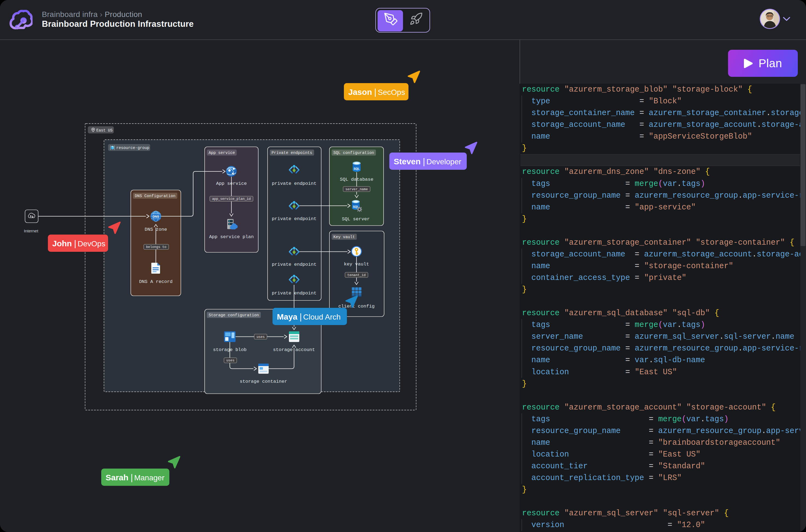  I want to click on svg-text: key vault, so click(356, 264).